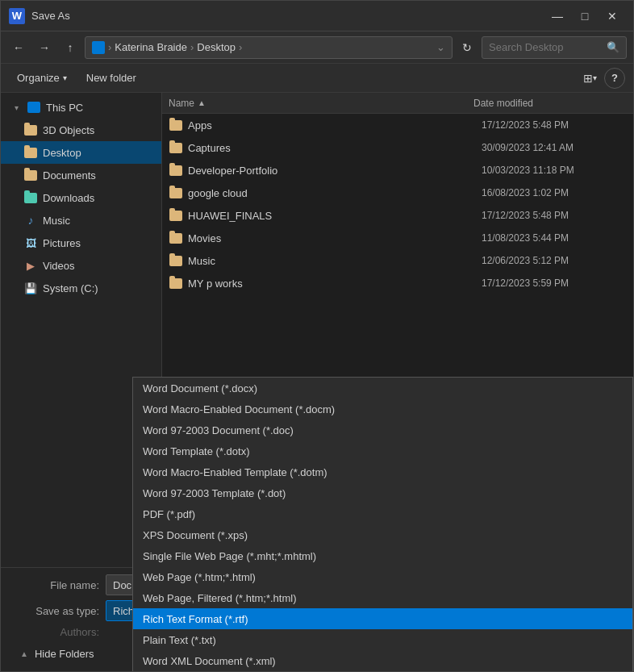  Describe the element at coordinates (382, 640) in the screenshot. I see `dropdown-item: Plain Text (*.txt)` at that location.